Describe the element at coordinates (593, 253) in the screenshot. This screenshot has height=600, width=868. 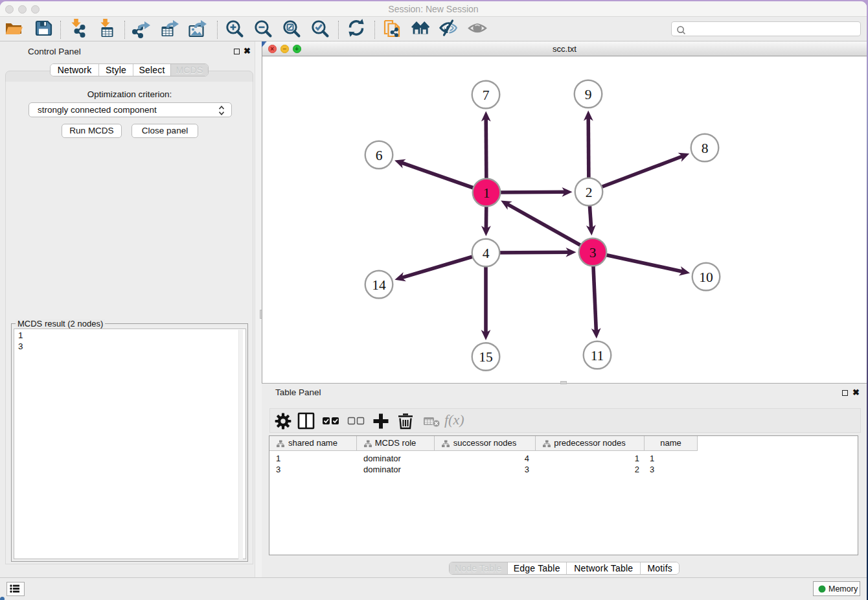
I see `svg-text: 3` at that location.